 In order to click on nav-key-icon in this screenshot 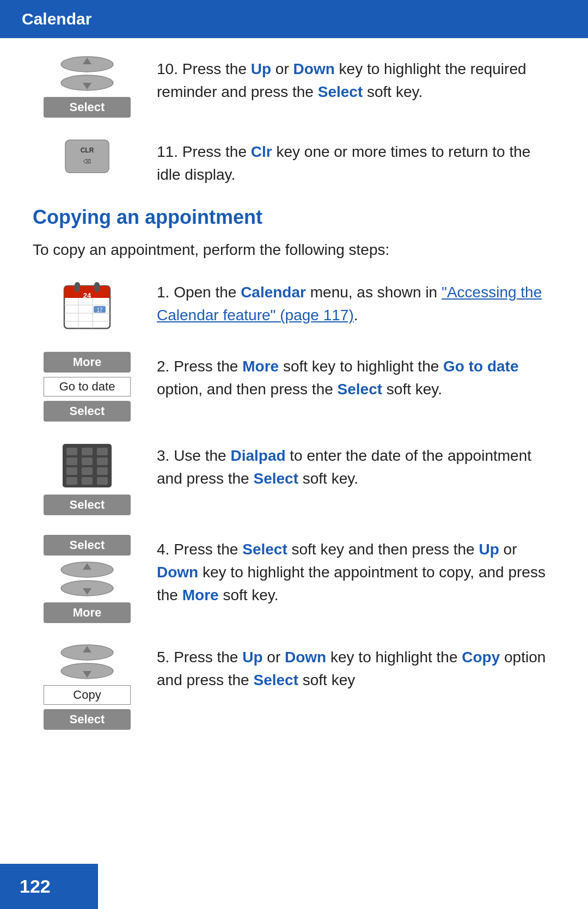, I will do `click(87, 74)`.